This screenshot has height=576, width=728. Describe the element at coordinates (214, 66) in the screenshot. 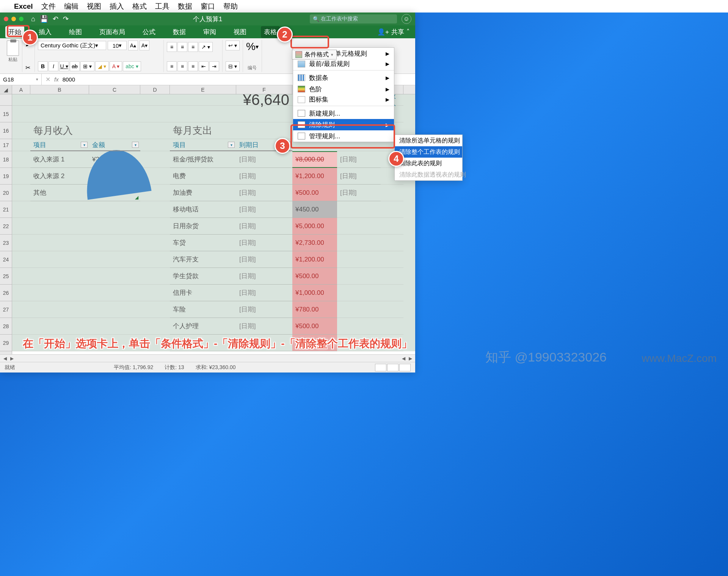

I see `indent-inc-button: ⇥` at that location.